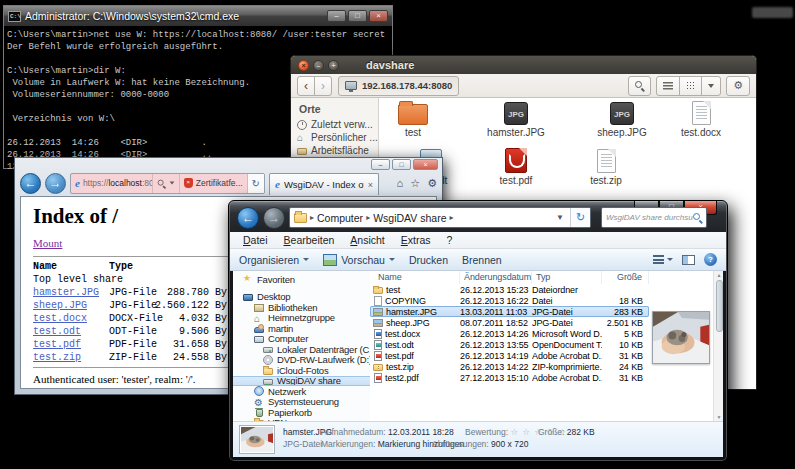 The height and width of the screenshot is (469, 795). I want to click on listing-row: test.zipZIP-File24.558 By, so click(130, 358).